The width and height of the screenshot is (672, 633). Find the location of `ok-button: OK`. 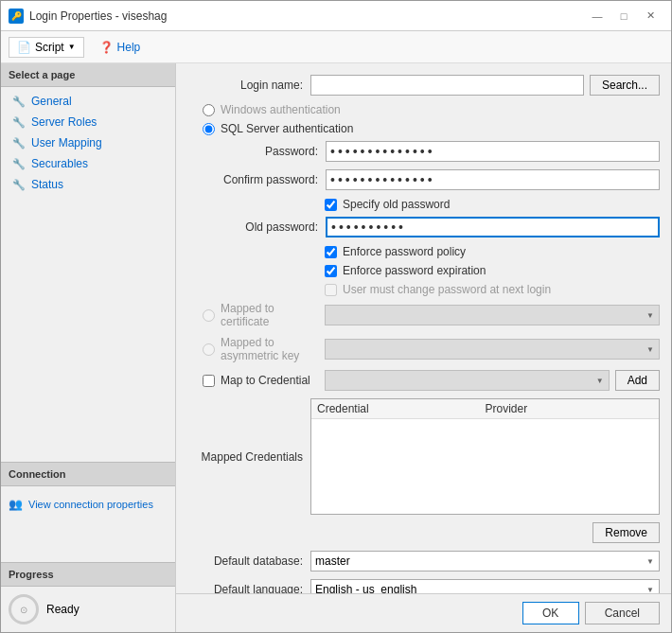

ok-button: OK is located at coordinates (551, 613).